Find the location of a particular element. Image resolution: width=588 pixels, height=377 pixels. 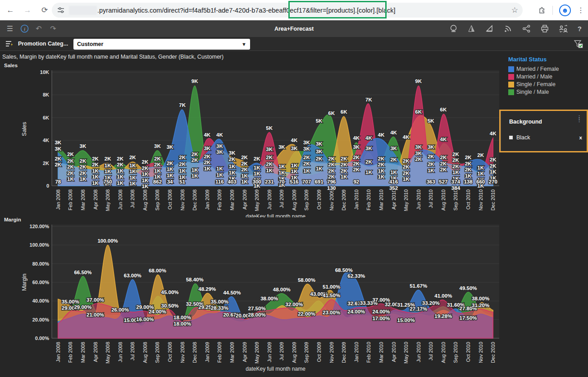

url-bar: .pyramidanalytics.com/direct?id=f4af5b1f… is located at coordinates (287, 10).